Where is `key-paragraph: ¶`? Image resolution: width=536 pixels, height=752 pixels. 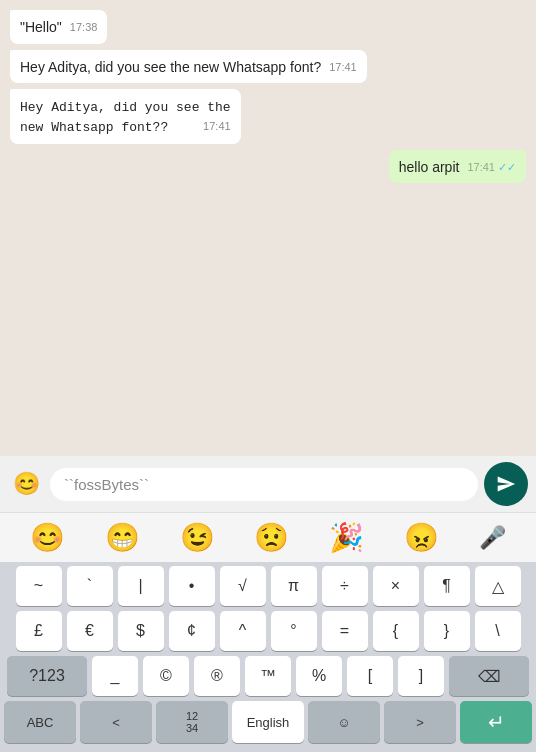
key-paragraph: ¶ is located at coordinates (447, 586).